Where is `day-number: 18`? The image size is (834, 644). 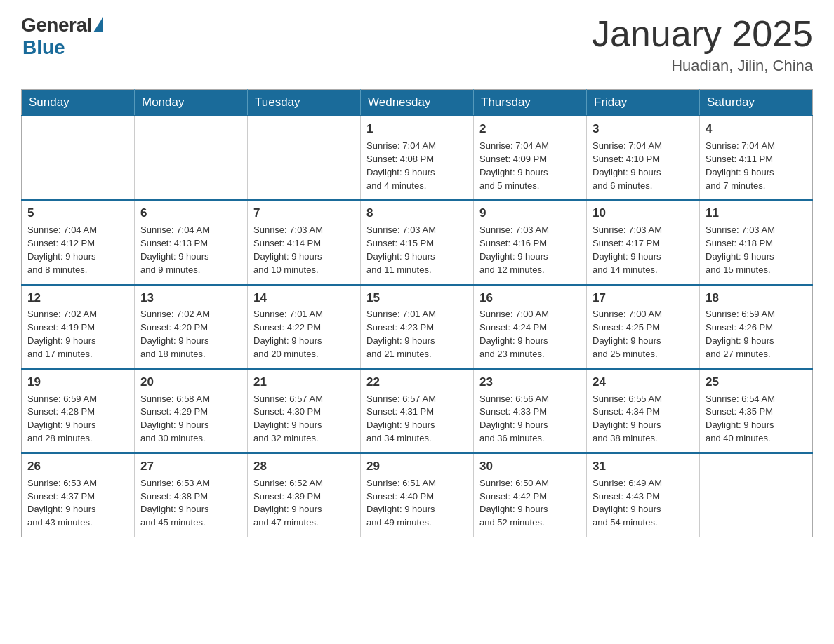
day-number: 18 is located at coordinates (756, 298).